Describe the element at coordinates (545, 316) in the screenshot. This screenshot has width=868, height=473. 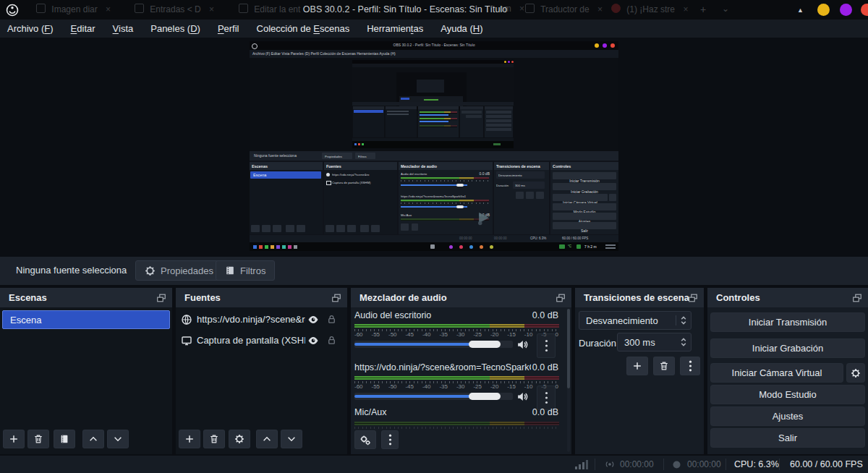
I see `mixer-volume-value: 0.0 dB` at that location.